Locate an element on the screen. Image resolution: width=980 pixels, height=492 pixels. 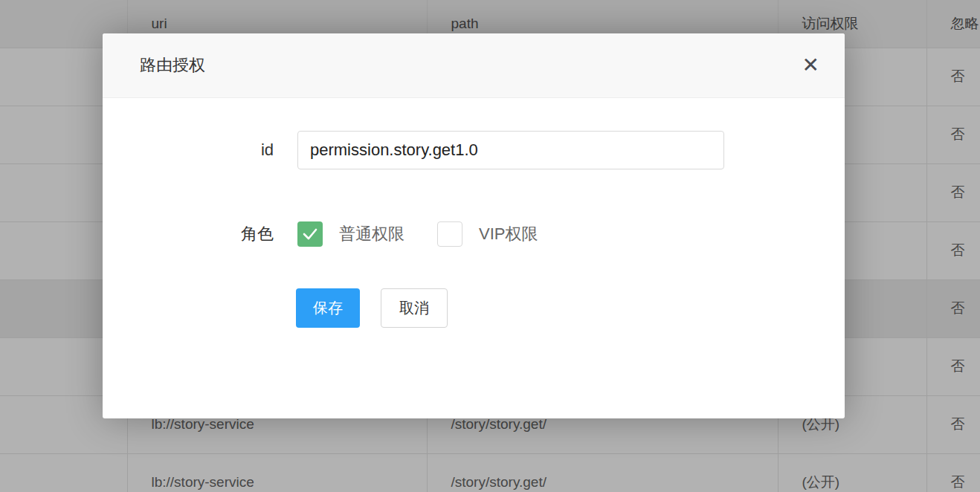
modal-title: 路由授权 is located at coordinates (154, 65).